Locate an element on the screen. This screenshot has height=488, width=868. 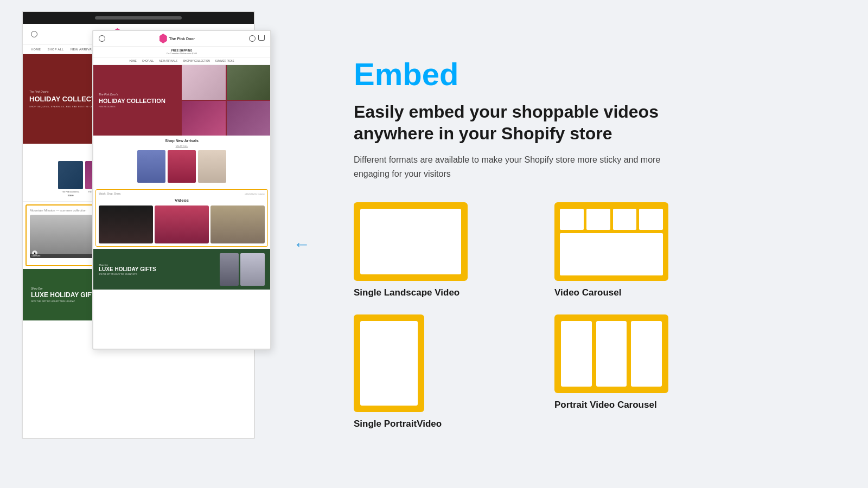
front-menu-1: HOME is located at coordinates (133, 61).